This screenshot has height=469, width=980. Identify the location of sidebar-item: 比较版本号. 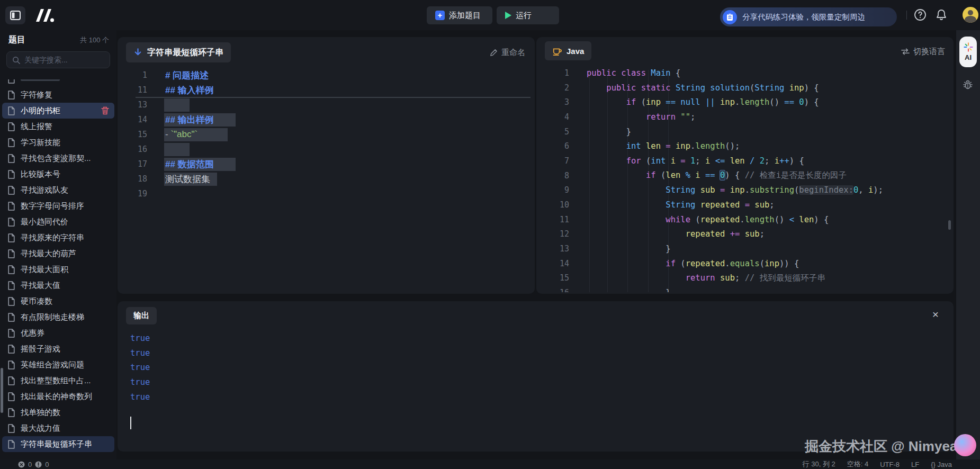
(58, 174).